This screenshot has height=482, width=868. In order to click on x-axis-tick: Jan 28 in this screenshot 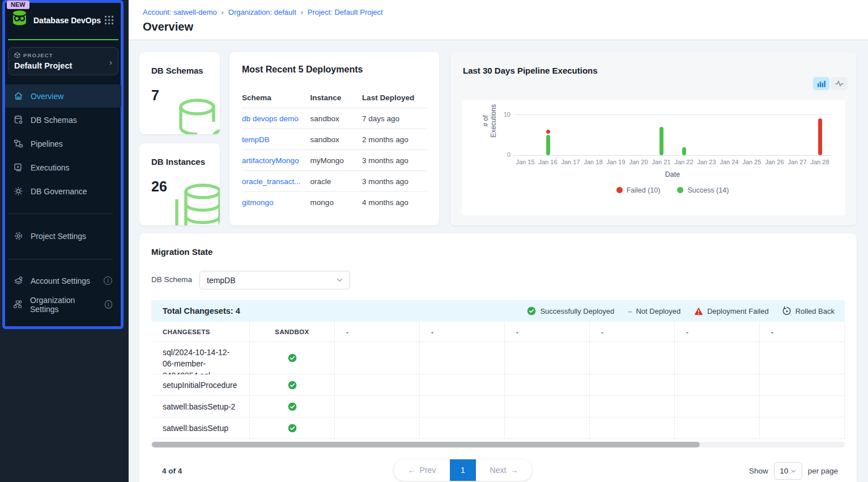, I will do `click(820, 162)`.